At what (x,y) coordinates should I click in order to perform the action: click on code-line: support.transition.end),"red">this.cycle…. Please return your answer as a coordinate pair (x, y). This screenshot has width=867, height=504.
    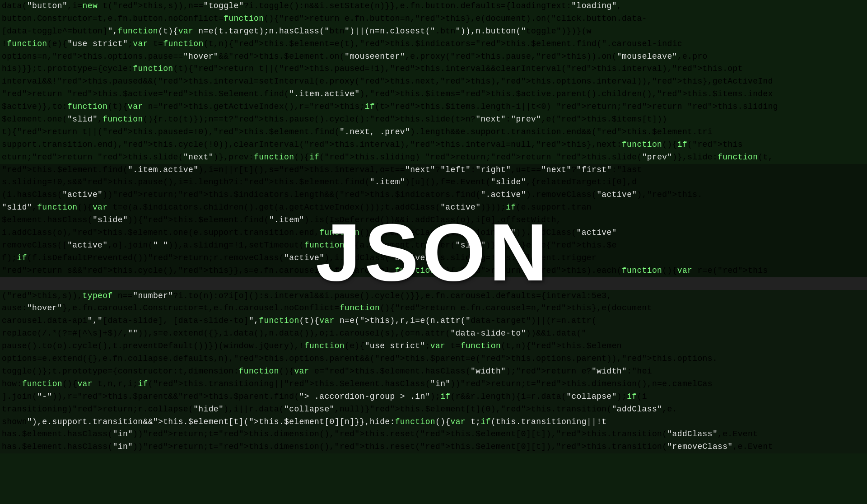
    Looking at the image, I should click on (434, 145).